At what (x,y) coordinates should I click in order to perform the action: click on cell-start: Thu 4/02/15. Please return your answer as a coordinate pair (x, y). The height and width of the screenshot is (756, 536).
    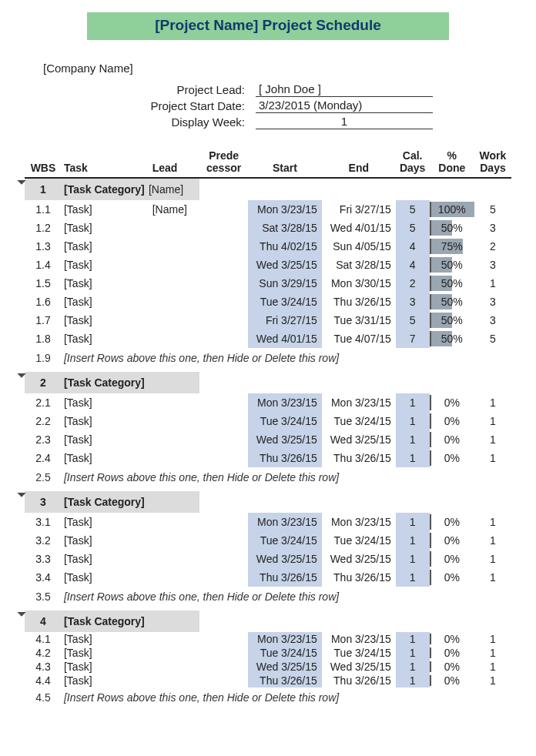
    Looking at the image, I should click on (285, 246).